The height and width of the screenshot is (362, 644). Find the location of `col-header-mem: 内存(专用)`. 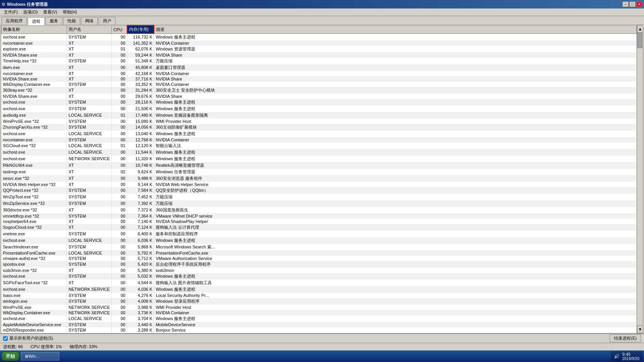

col-header-mem: 内存(专用) is located at coordinates (141, 29).